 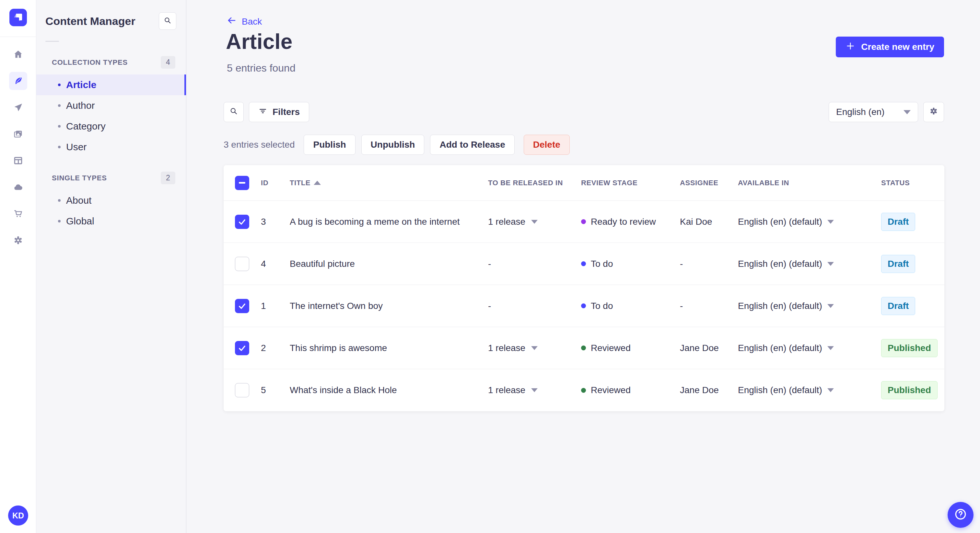 What do you see at coordinates (86, 126) in the screenshot?
I see `sidebar-item-label: Category` at bounding box center [86, 126].